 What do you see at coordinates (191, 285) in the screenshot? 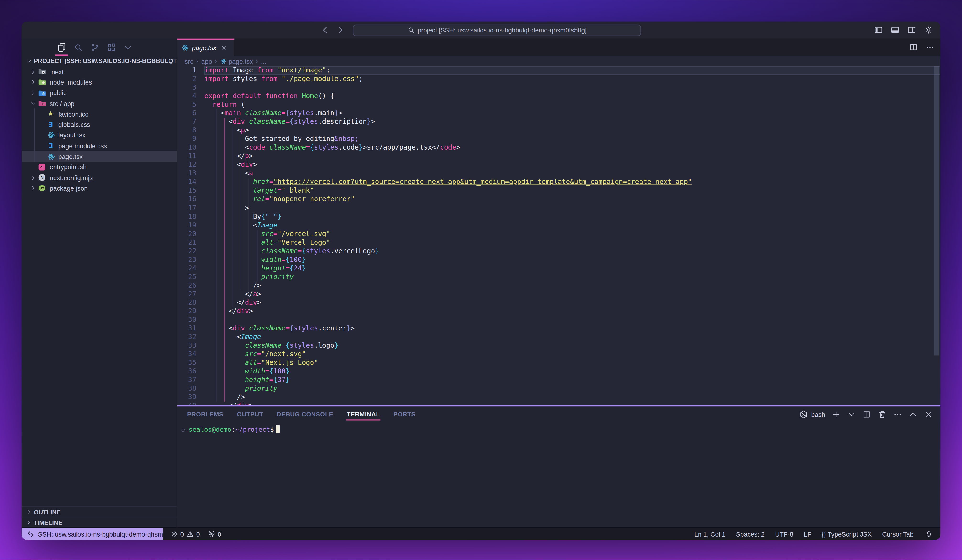
I see `line-number: 26` at bounding box center [191, 285].